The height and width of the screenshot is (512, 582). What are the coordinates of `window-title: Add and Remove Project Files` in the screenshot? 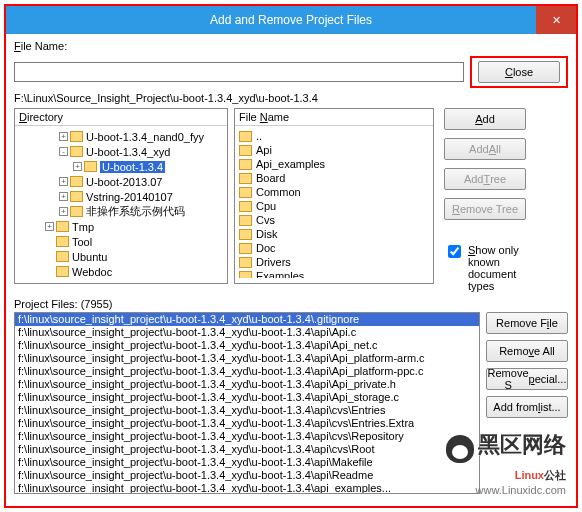 It's located at (291, 20).